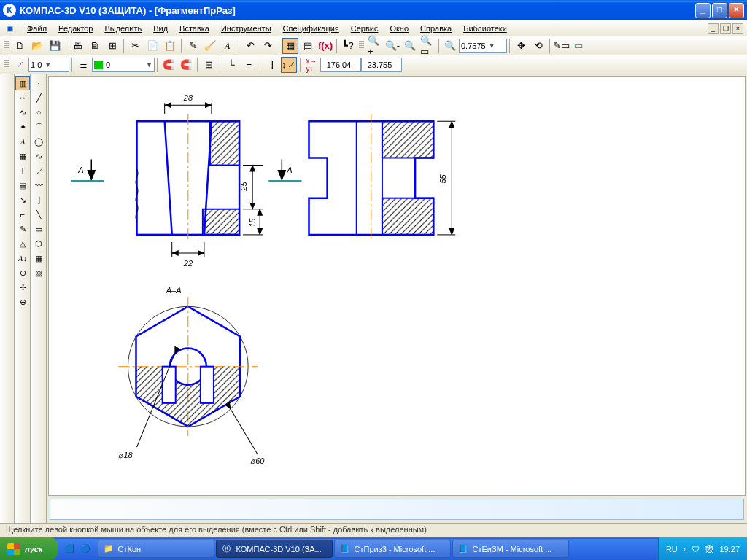 The image size is (747, 560). What do you see at coordinates (703, 10) in the screenshot?
I see `minimize-button: _` at bounding box center [703, 10].